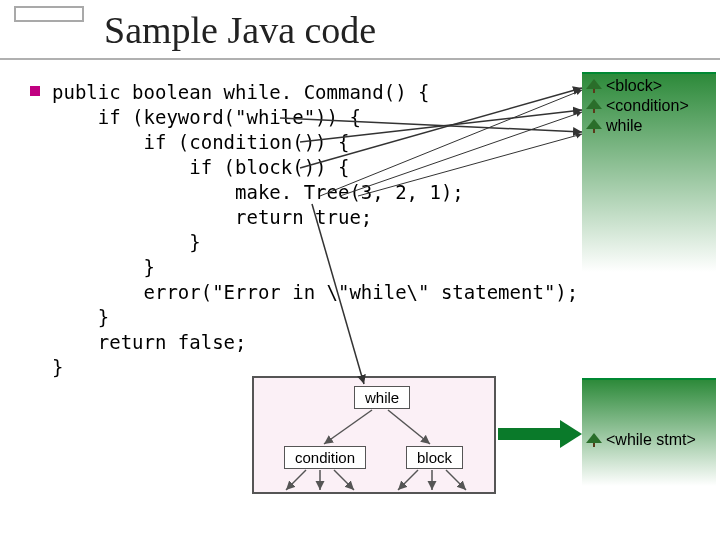 This screenshot has height=540, width=720. Describe the element at coordinates (648, 106) in the screenshot. I see `stack-label: <condition>` at that location.